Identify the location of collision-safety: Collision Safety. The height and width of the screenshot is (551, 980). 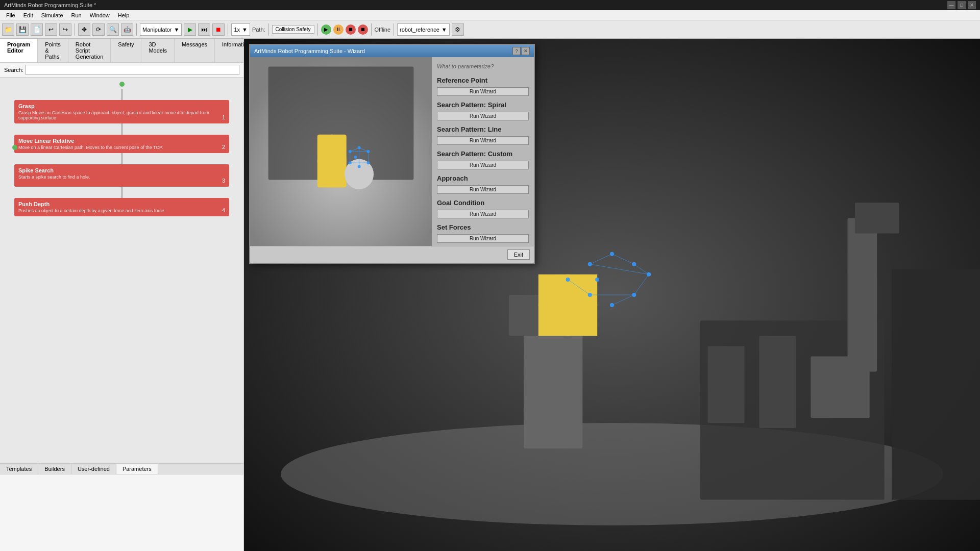
(293, 30).